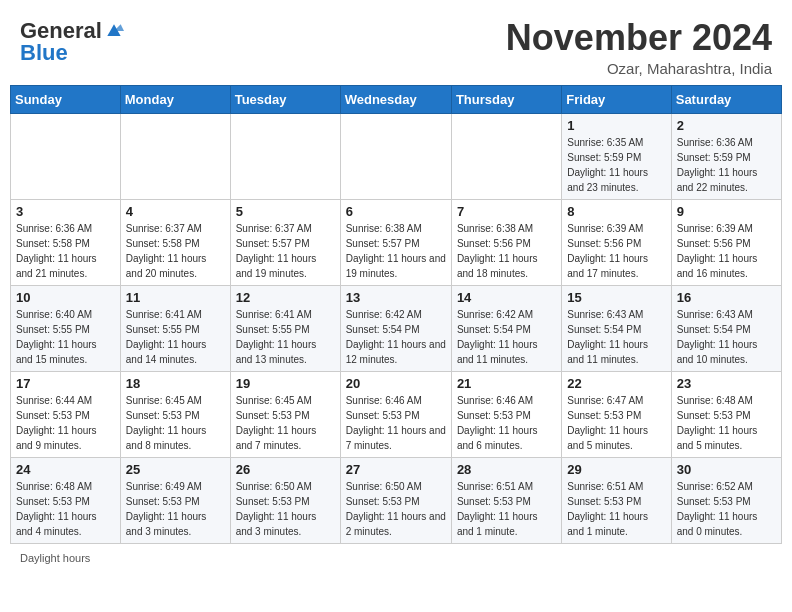 The height and width of the screenshot is (612, 792). What do you see at coordinates (506, 384) in the screenshot?
I see `day-number: 21` at bounding box center [506, 384].